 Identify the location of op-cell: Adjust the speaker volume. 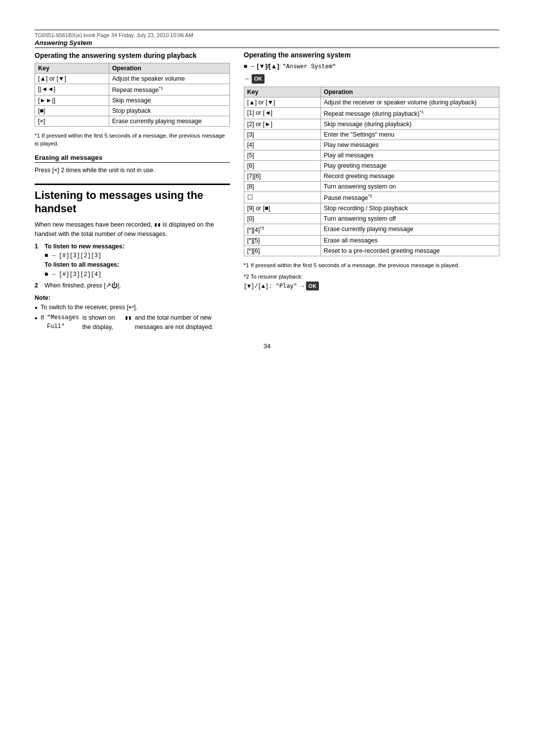
(169, 79).